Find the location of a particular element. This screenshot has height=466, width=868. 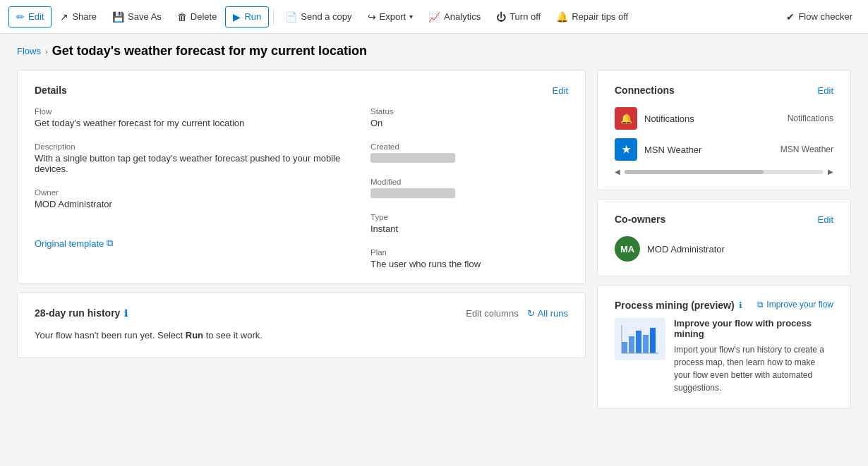

process-mining-title-row: Process mining (preview) ℹ is located at coordinates (679, 305).